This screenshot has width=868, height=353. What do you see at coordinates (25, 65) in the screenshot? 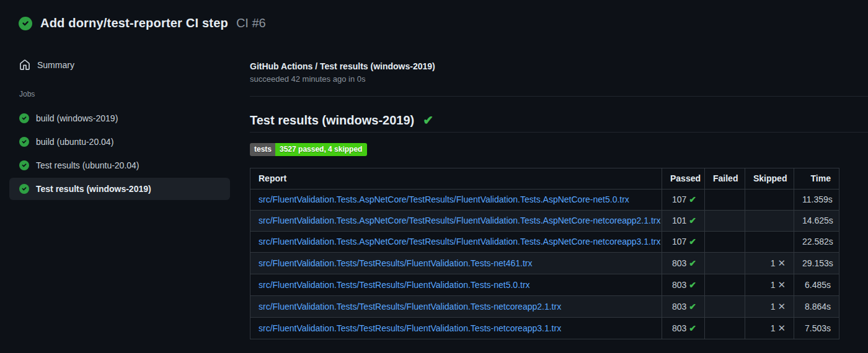
I see `home-icon` at bounding box center [25, 65].